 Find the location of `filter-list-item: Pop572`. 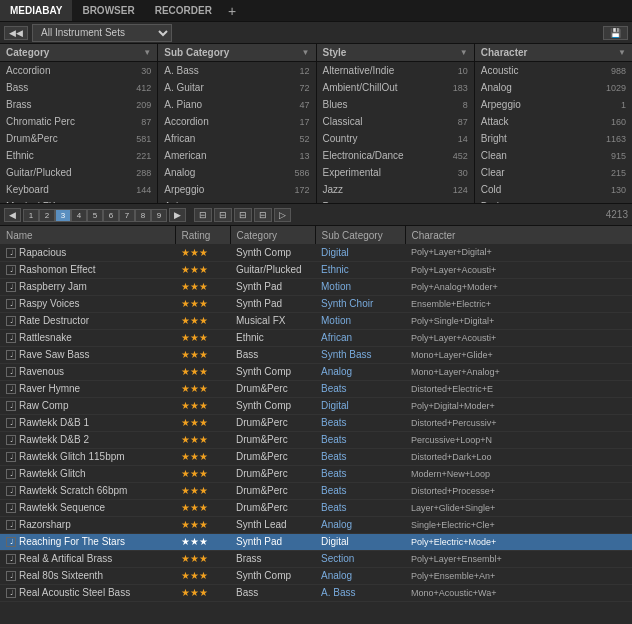

filter-list-item: Pop572 is located at coordinates (396, 200).